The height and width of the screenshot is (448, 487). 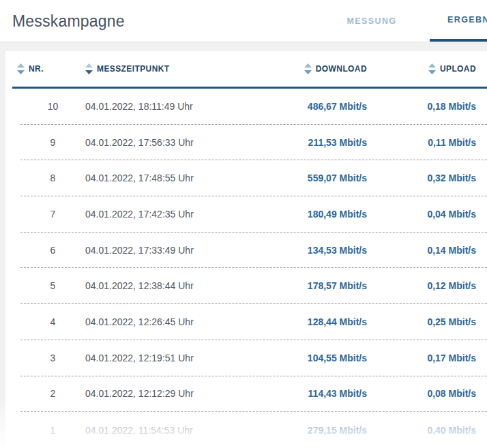 What do you see at coordinates (316, 250) in the screenshot?
I see `cell-download: 134,53 Mbit/s` at bounding box center [316, 250].